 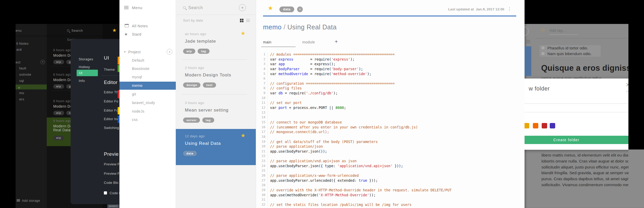 What do you see at coordinates (134, 94) in the screenshot?
I see `sidebar-folder-git: git` at bounding box center [134, 94].